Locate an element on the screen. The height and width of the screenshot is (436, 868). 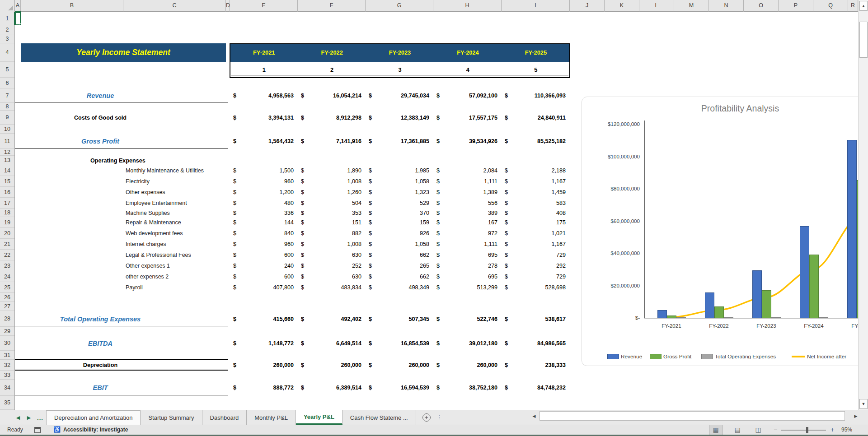
zoom-slider-track is located at coordinates (803, 430).